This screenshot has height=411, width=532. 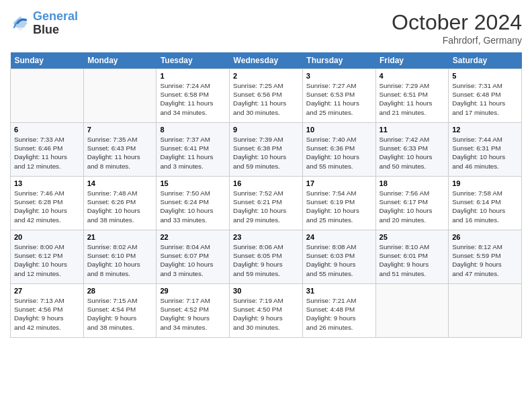 I want to click on day-number: 23, so click(x=266, y=237).